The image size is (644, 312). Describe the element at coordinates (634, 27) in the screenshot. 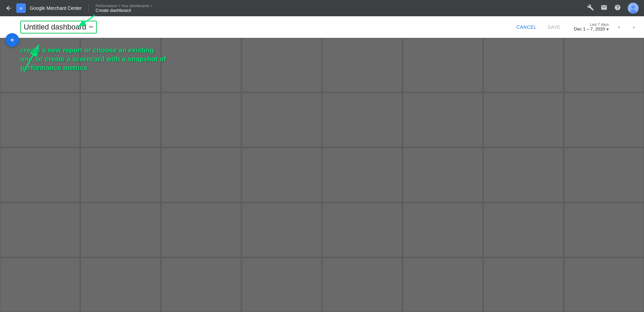

I see `date-next-button: ›` at that location.